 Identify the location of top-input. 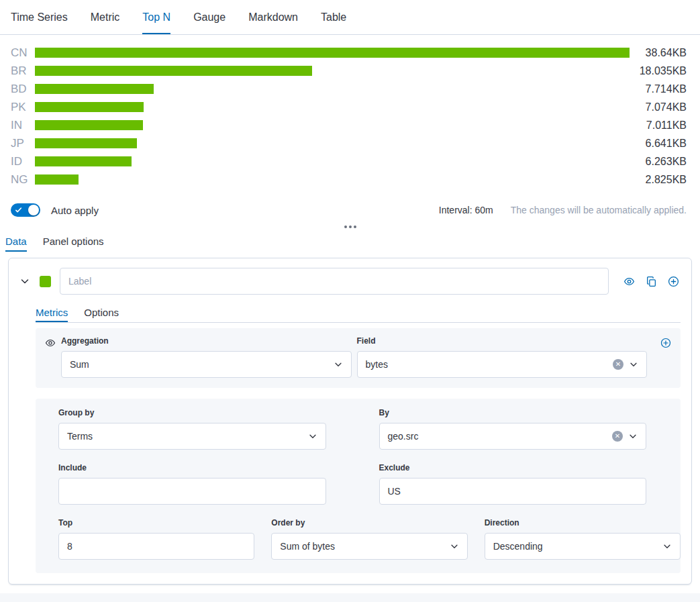
(156, 546).